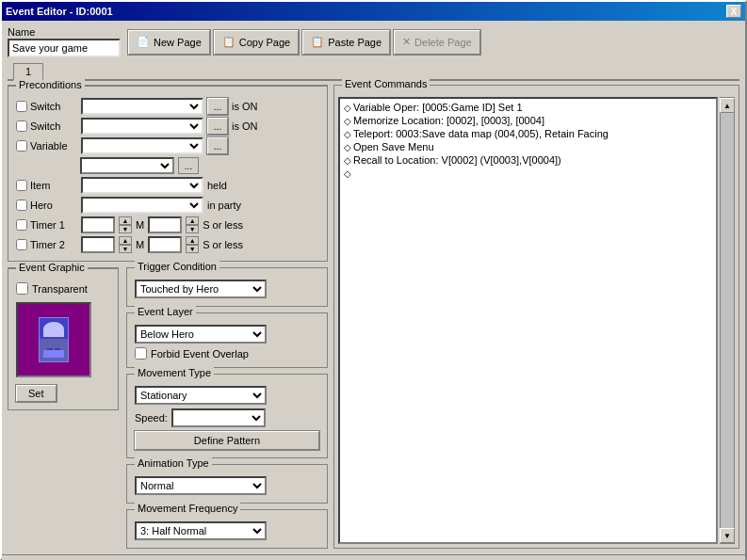 The width and height of the screenshot is (747, 560). I want to click on scroll-up-button: ▲, so click(727, 105).